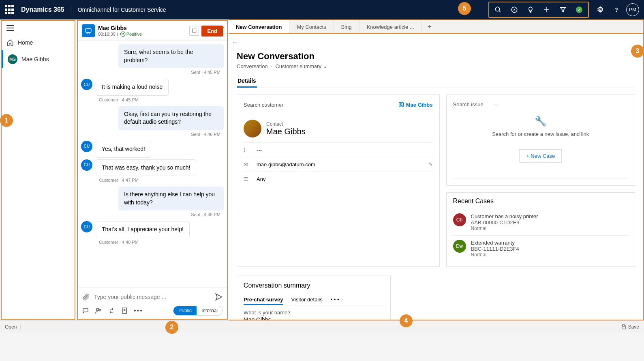 This screenshot has width=644, height=361. I want to click on attachment-icon, so click(86, 297).